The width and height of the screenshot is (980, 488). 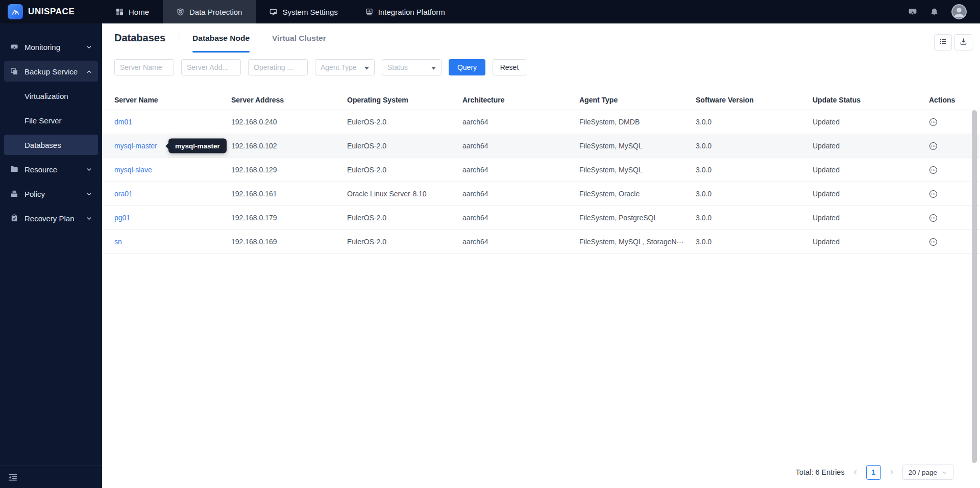 I want to click on caret-down-icon, so click(x=366, y=67).